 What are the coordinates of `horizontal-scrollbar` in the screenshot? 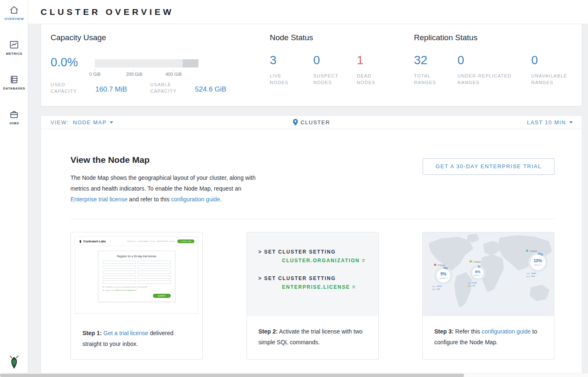 It's located at (294, 375).